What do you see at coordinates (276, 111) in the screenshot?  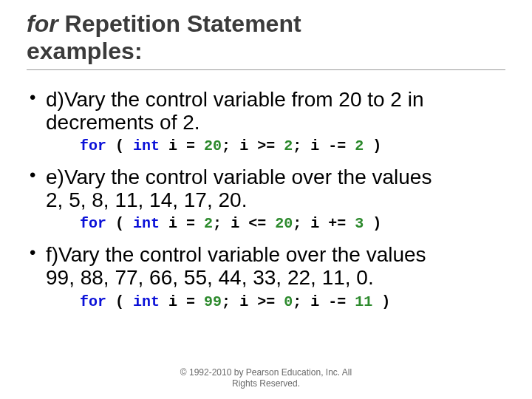 I see `item-description: d)Vary the control variable from 20 to 2…` at bounding box center [276, 111].